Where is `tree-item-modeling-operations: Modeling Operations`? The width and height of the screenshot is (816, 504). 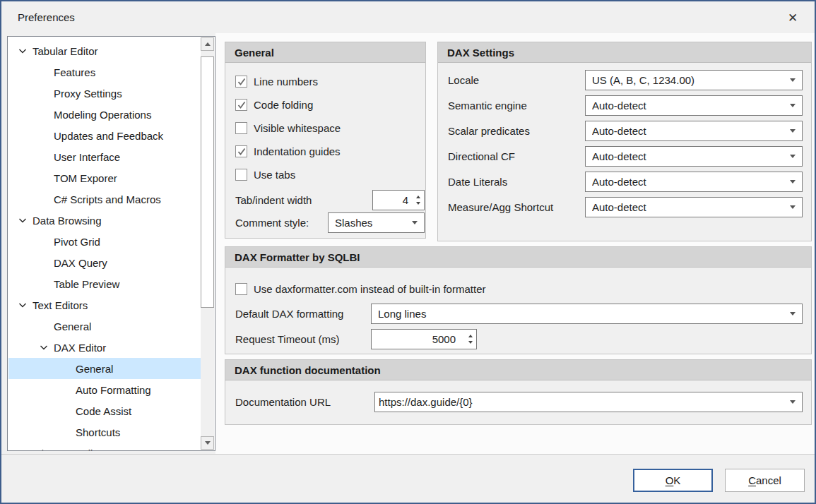 tree-item-modeling-operations: Modeling Operations is located at coordinates (105, 114).